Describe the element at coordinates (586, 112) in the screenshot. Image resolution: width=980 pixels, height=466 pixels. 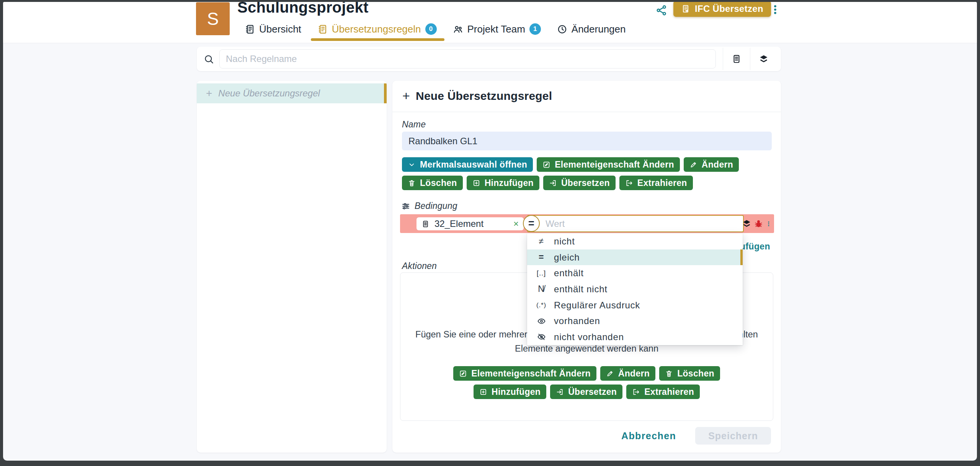
I see `divider` at that location.